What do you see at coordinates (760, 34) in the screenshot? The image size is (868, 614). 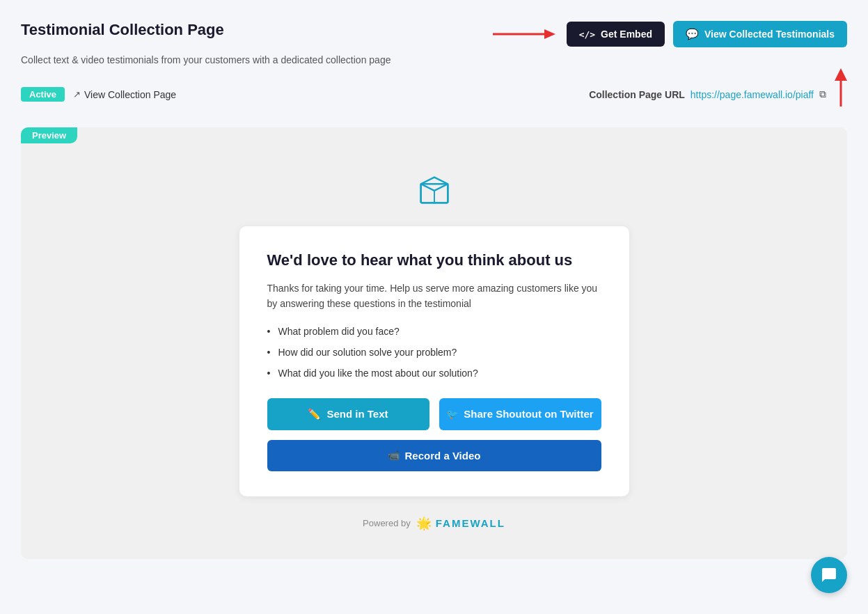 I see `view-testimonials-button: 💬 View Collected Testimonials` at bounding box center [760, 34].